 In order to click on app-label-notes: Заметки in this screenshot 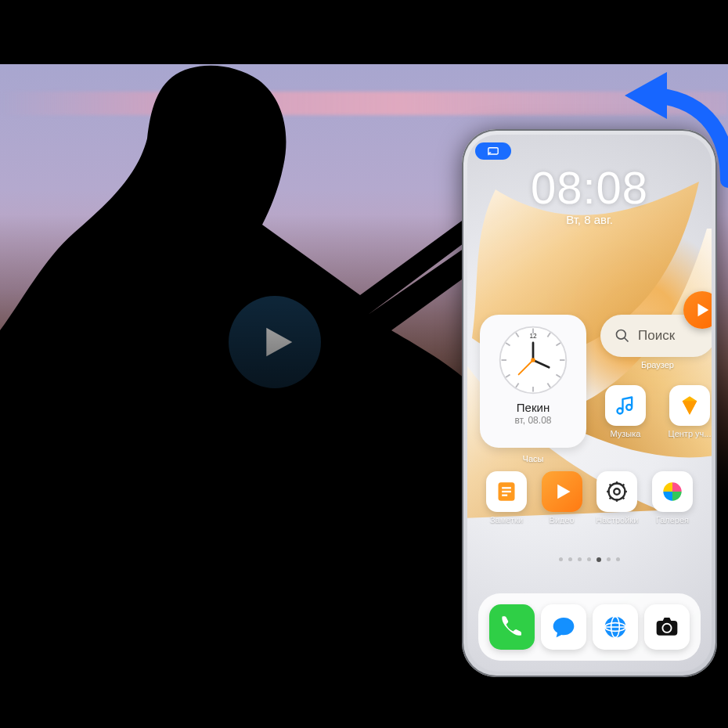, I will do `click(506, 520)`.